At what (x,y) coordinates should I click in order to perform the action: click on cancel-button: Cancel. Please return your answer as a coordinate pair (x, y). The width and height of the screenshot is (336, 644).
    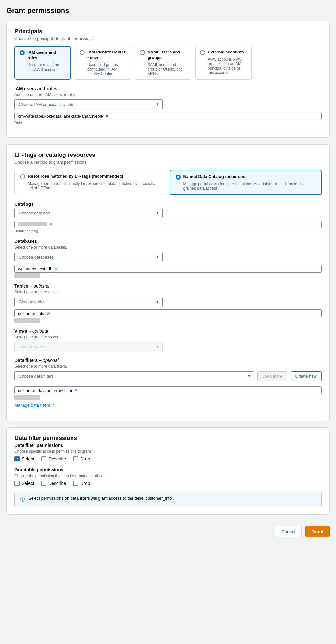
    Looking at the image, I should click on (288, 532).